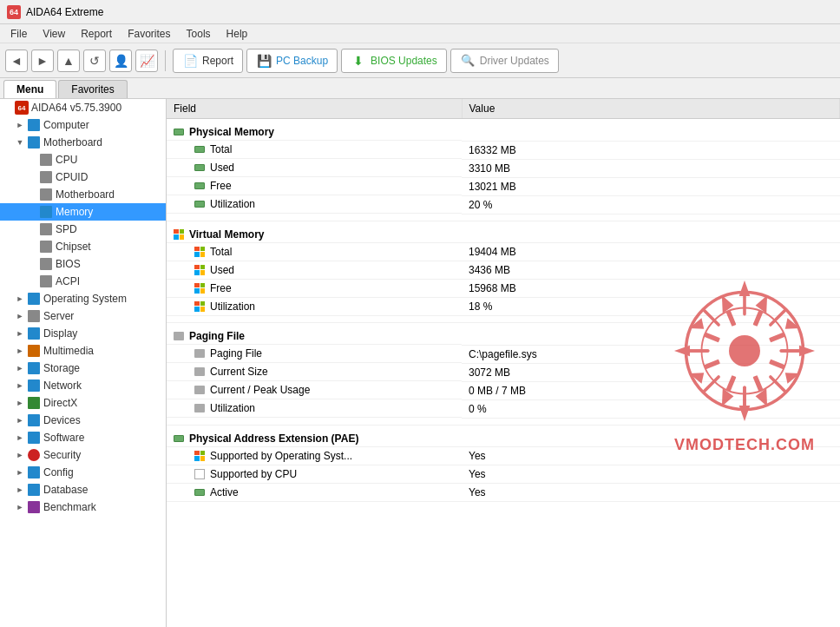  Describe the element at coordinates (34, 490) in the screenshot. I see `database-icon` at that location.